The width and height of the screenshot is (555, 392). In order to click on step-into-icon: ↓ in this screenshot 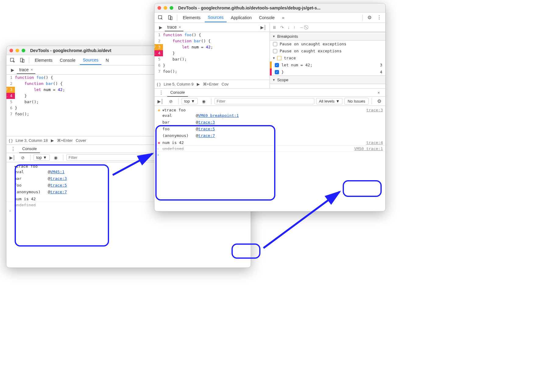, I will do `click(289, 27)`.